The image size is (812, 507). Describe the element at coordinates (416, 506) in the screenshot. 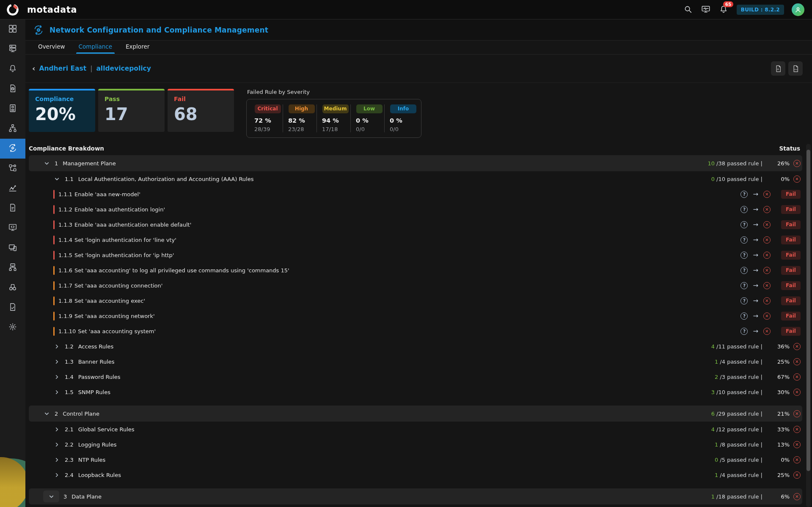

I see `tree-row-3.1: 3.1Routing Rules1 /4 passed rule |25%✕` at that location.